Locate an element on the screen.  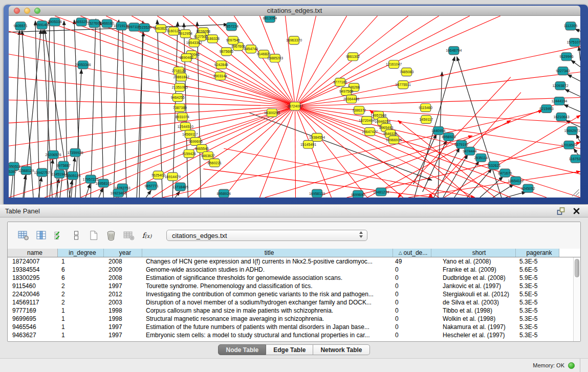
graph-node: 9097546 is located at coordinates (233, 40).